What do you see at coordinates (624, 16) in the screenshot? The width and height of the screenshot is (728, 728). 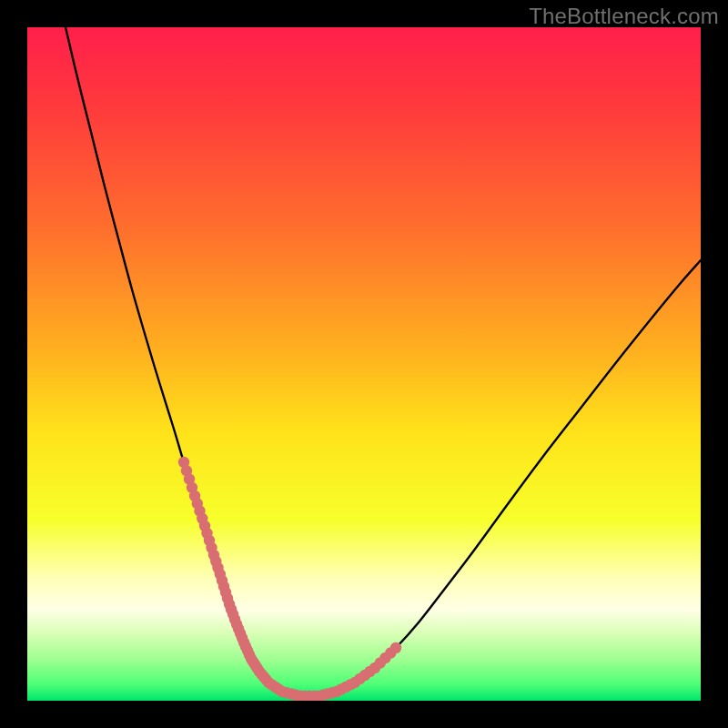 I see `watermark-text: TheBottleneck.com` at bounding box center [624, 16].